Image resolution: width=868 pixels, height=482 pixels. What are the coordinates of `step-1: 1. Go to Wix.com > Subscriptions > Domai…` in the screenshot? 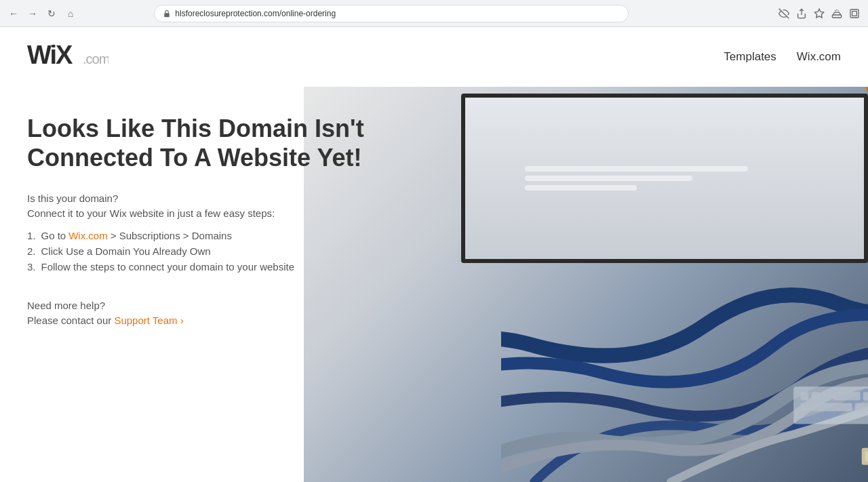 It's located at (214, 236).